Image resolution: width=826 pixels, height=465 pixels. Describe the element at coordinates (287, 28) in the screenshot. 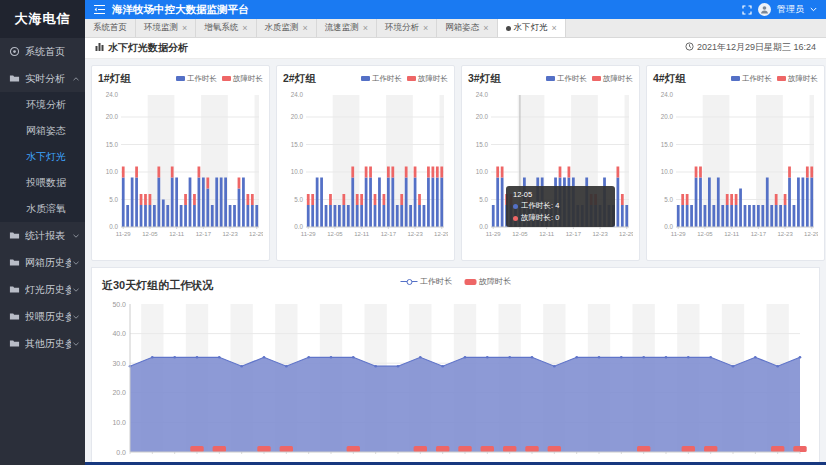

I see `tab-水质监测: 水质监测×` at that location.